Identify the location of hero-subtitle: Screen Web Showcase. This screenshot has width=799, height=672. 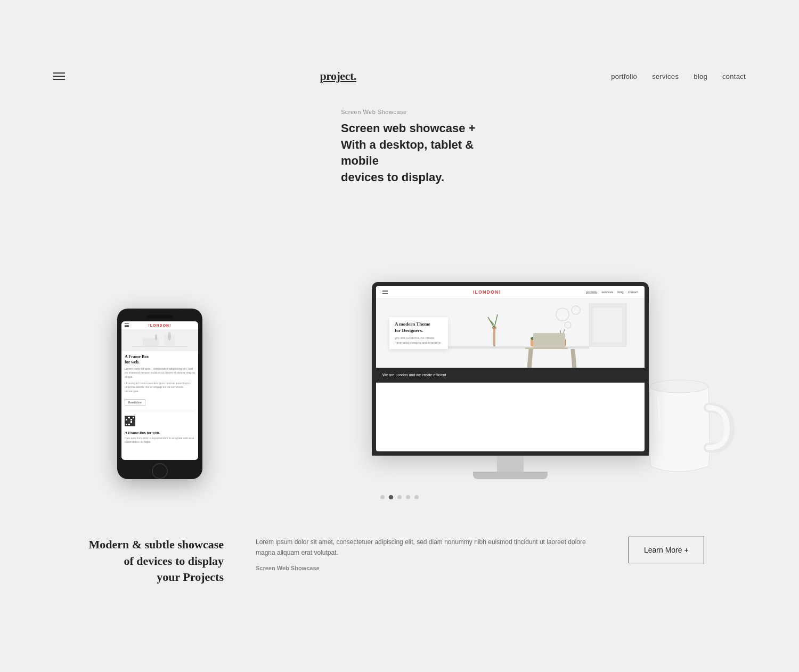
(426, 112).